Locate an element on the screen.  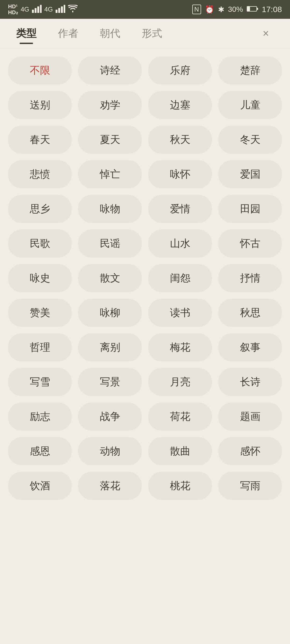
alarm-icon: ⏰ is located at coordinates (209, 10).